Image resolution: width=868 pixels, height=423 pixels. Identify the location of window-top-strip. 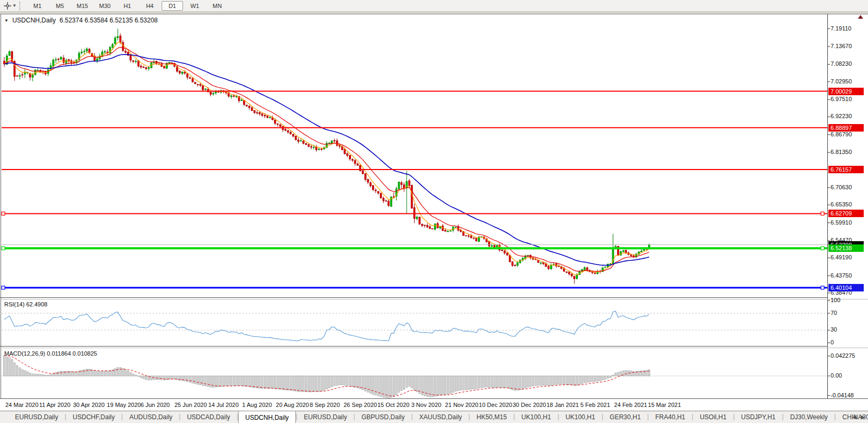
(434, 13).